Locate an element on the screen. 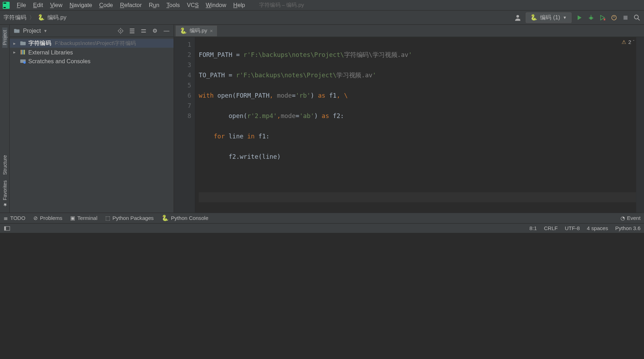  app-logo-icon is located at coordinates (6, 5).